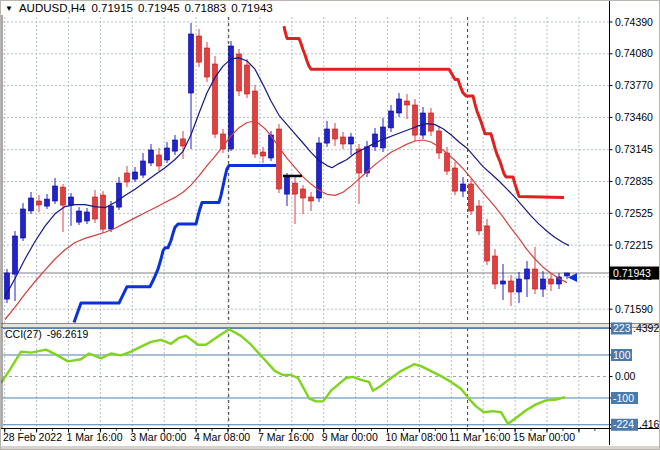 This screenshot has width=660, height=450. I want to click on time-axis-label: 11 Mar 16:00, so click(480, 437).